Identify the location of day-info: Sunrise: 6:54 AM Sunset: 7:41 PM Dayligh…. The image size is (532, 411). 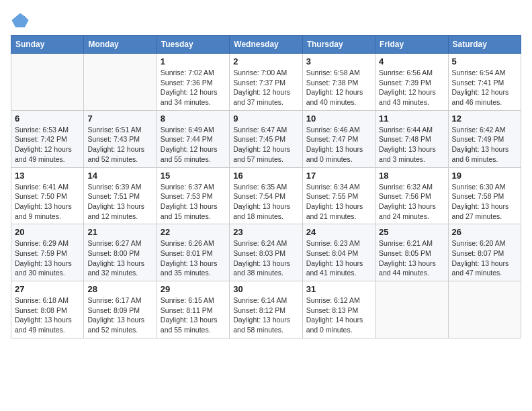
(485, 87).